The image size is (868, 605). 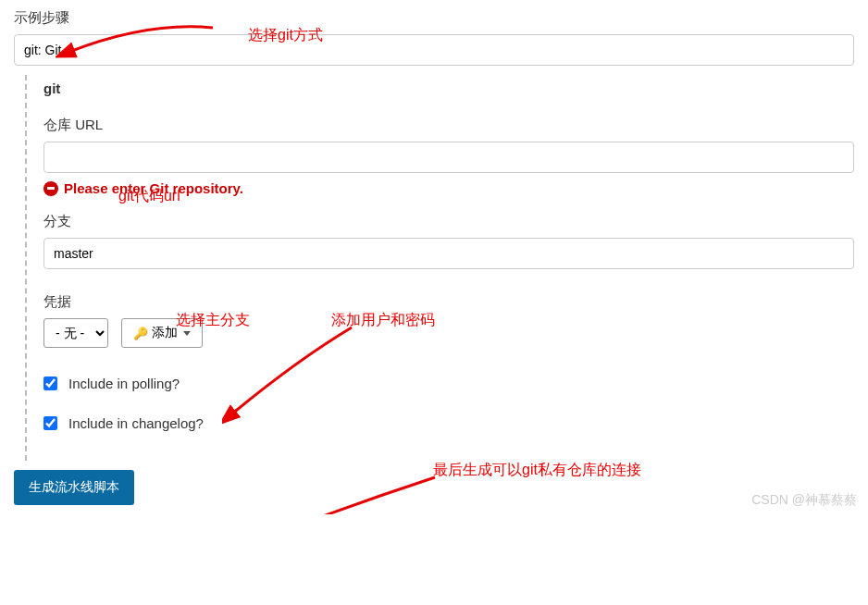 What do you see at coordinates (50, 424) in the screenshot?
I see `include-changelog-checkbox` at bounding box center [50, 424].